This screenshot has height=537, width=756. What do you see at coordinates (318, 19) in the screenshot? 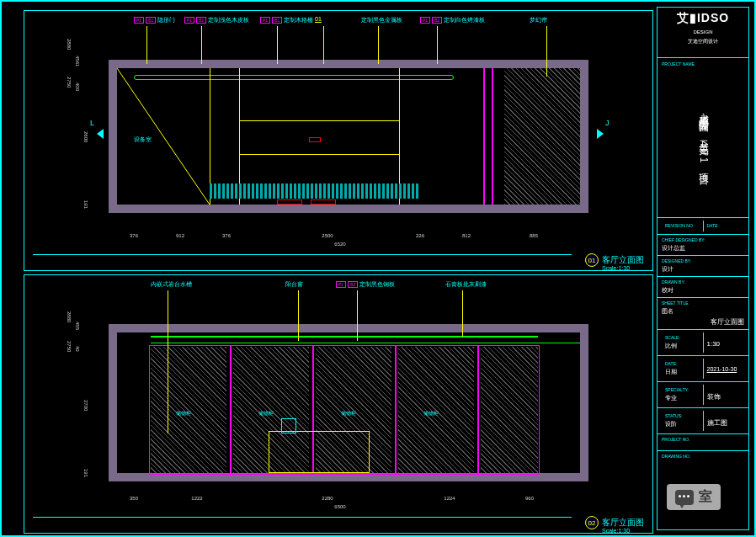
I see `ref-lbl: 01` at bounding box center [318, 19].